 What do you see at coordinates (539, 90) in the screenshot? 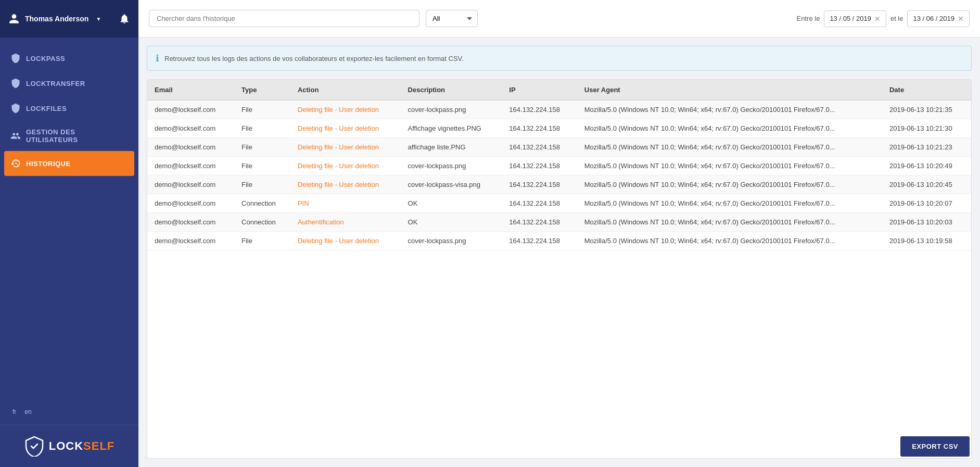
I see `col-ip: IP` at bounding box center [539, 90].